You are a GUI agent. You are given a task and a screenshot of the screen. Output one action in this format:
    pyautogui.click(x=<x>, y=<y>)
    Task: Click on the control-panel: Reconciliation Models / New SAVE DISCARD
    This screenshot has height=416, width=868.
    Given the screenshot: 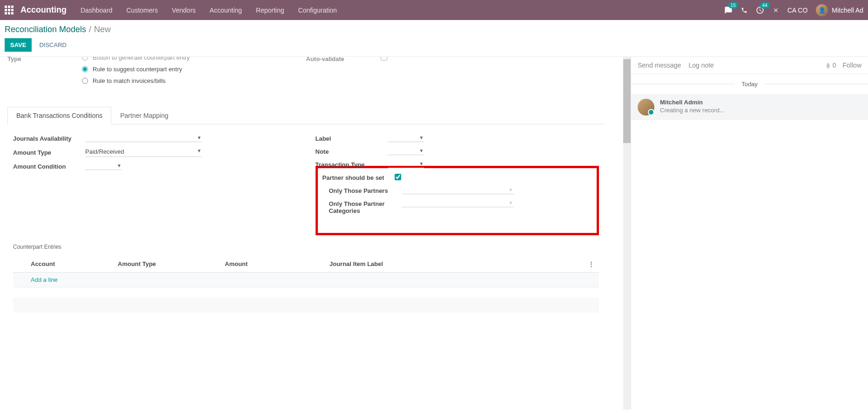 What is the action you would take?
    pyautogui.click(x=434, y=38)
    